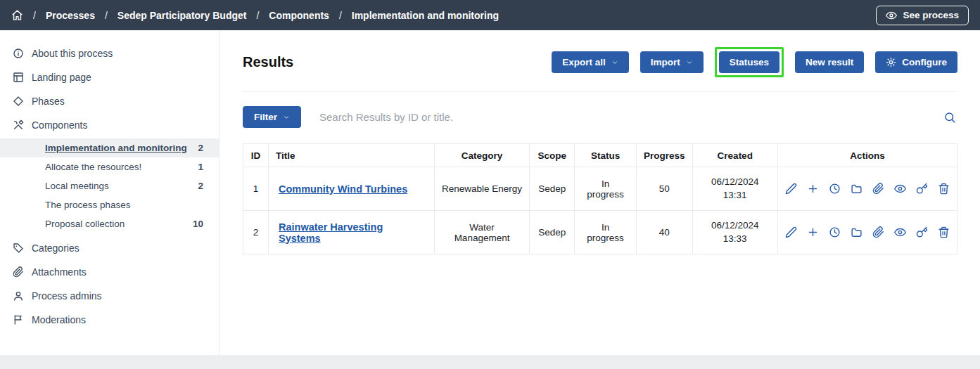 This screenshot has height=369, width=980. What do you see at coordinates (950, 117) in the screenshot?
I see `search-icon` at bounding box center [950, 117].